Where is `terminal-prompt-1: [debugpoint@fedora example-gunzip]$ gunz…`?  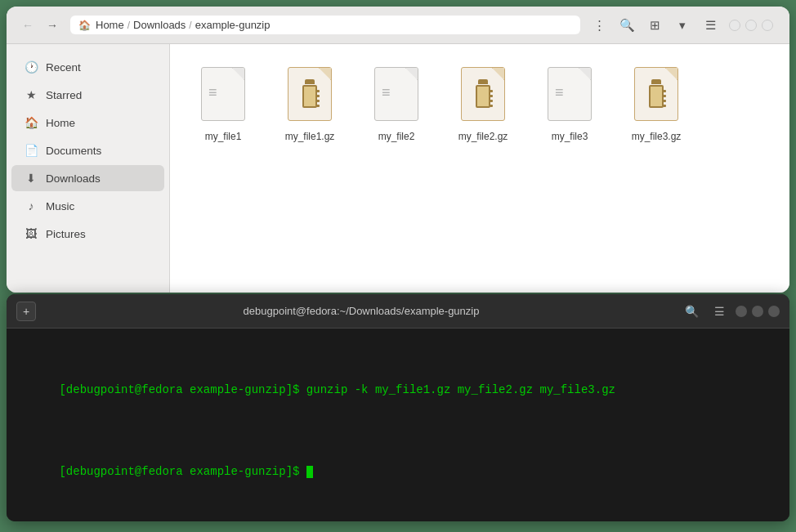 terminal-prompt-1: [debugpoint@fedora example-gunzip]$ gunz… is located at coordinates (337, 390).